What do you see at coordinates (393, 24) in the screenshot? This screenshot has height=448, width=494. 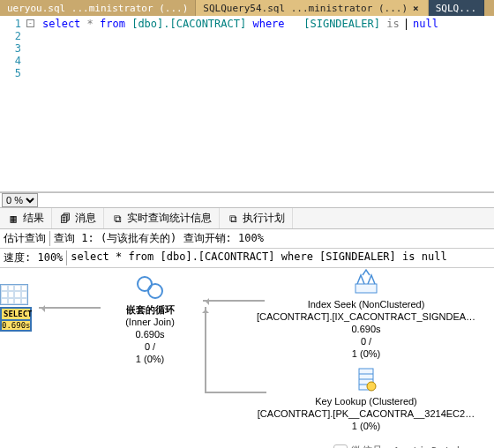 I see `keyword: is` at bounding box center [393, 24].